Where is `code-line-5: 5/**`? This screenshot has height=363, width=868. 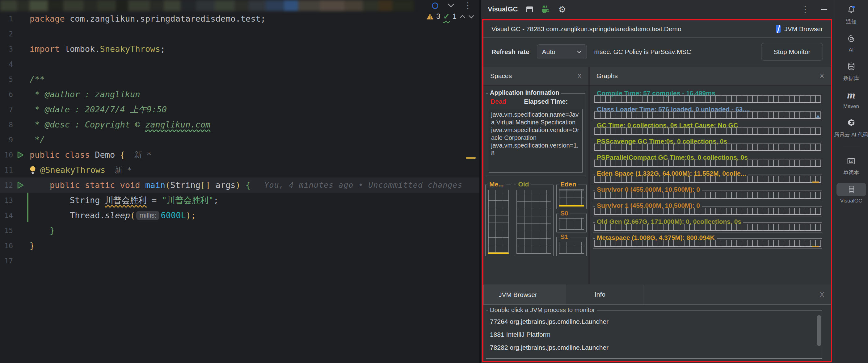 code-line-5: 5/** is located at coordinates (240, 79).